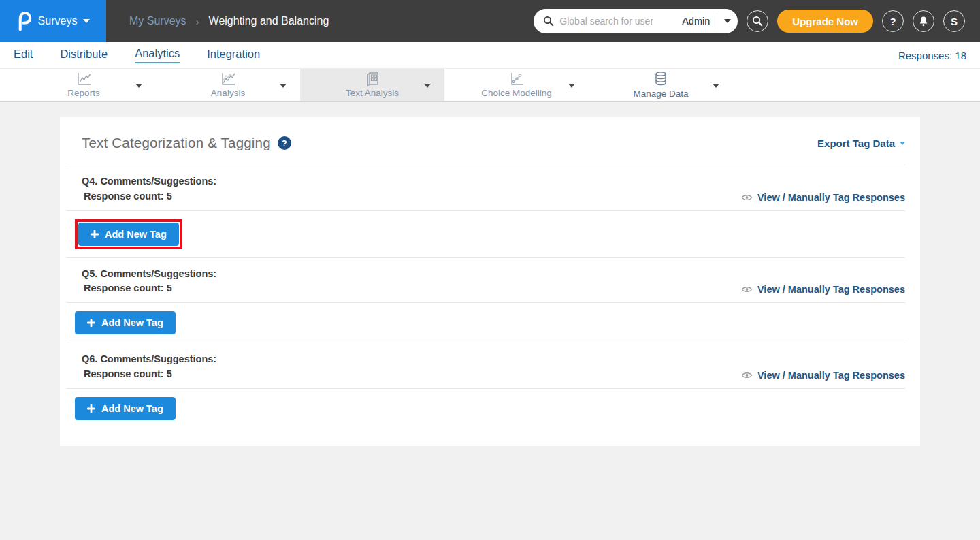 This screenshot has width=980, height=540. I want to click on breadcrumb: My Surveys › Weighting and Balancing, so click(229, 21).